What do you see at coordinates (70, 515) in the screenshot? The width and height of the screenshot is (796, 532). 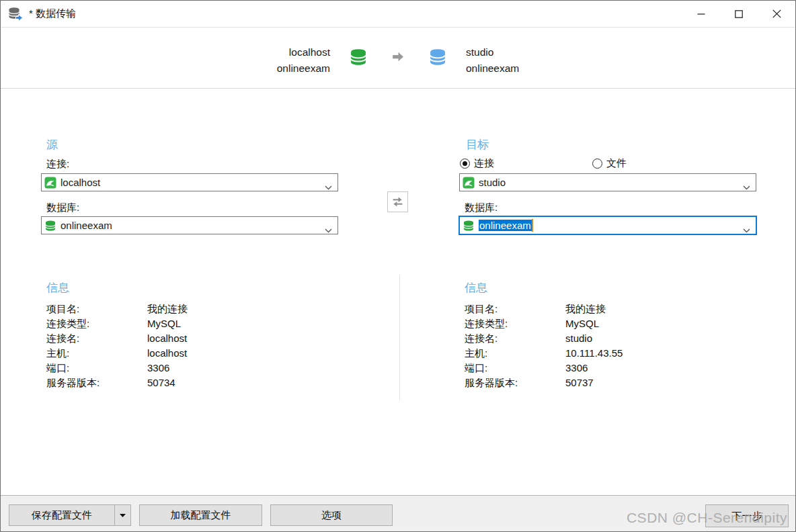 I see `save-profile-split-button: 保存配置文件` at bounding box center [70, 515].